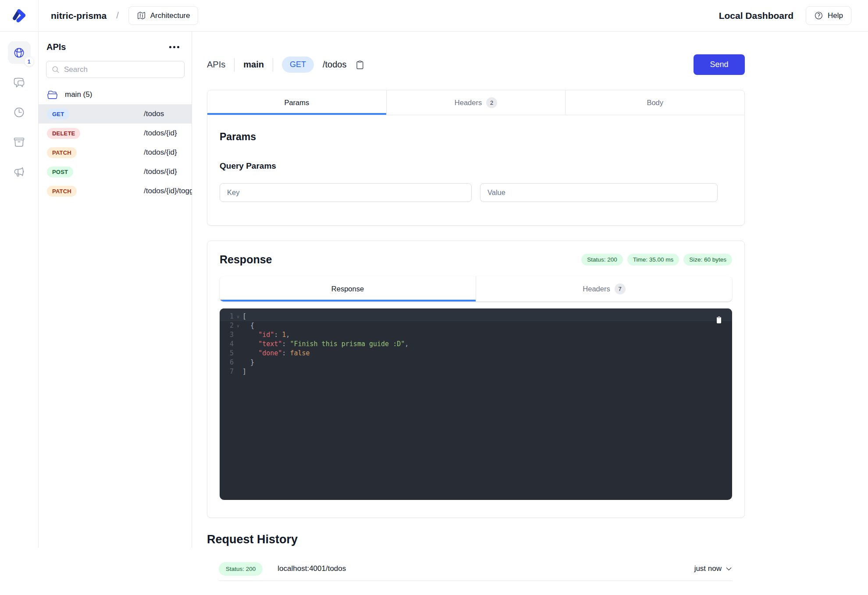 This screenshot has width=868, height=595. Describe the element at coordinates (19, 82) in the screenshot. I see `chat-bubbles-icon` at that location.